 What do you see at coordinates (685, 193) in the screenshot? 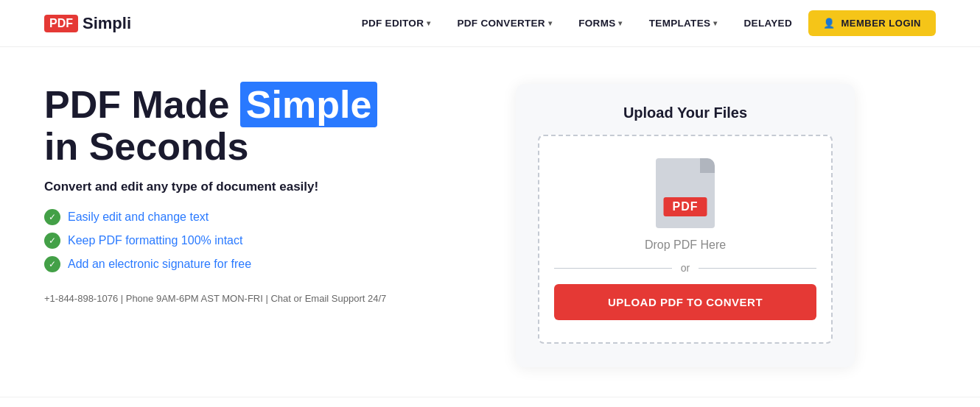
I see `pdf-file-icon: PDF` at bounding box center [685, 193].